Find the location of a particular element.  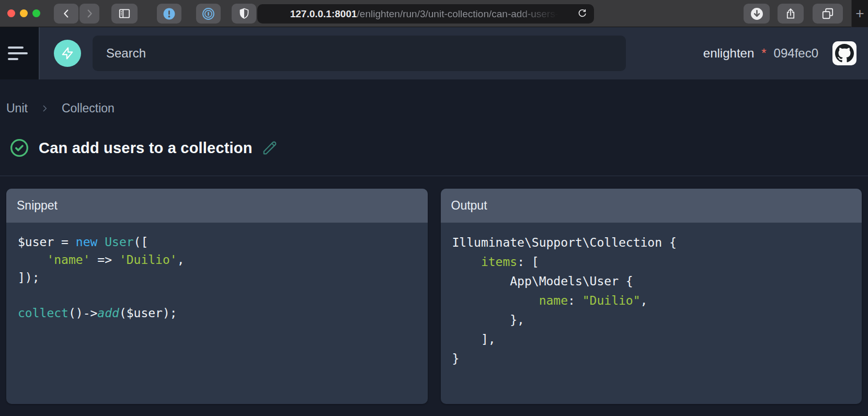

password-manager-icon is located at coordinates (208, 14).